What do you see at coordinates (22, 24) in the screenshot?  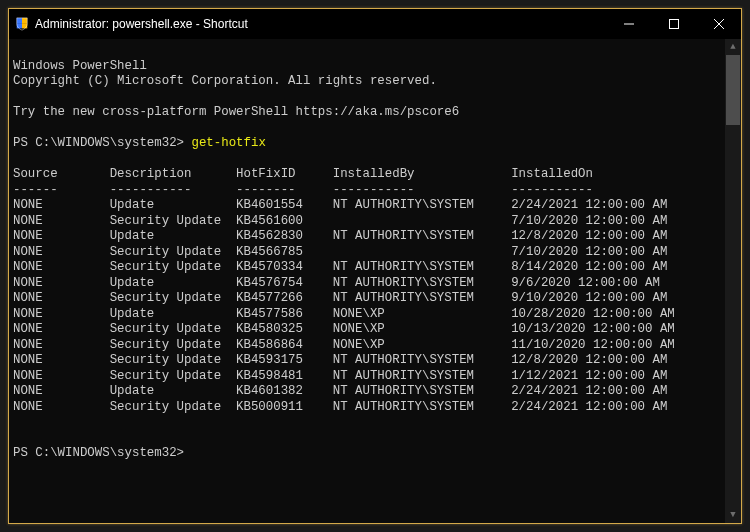 I see `shield-icon` at bounding box center [22, 24].